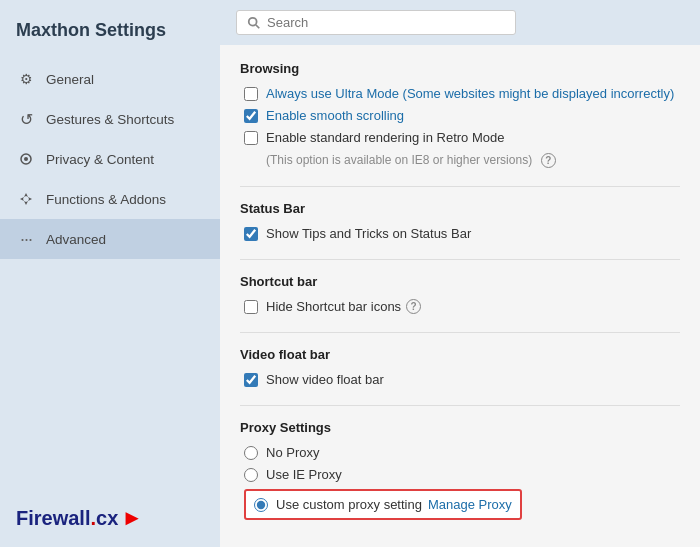 The height and width of the screenshot is (547, 700). I want to click on custom-proxy-highlight: Use custom proxy setting Manage Proxy, so click(383, 504).